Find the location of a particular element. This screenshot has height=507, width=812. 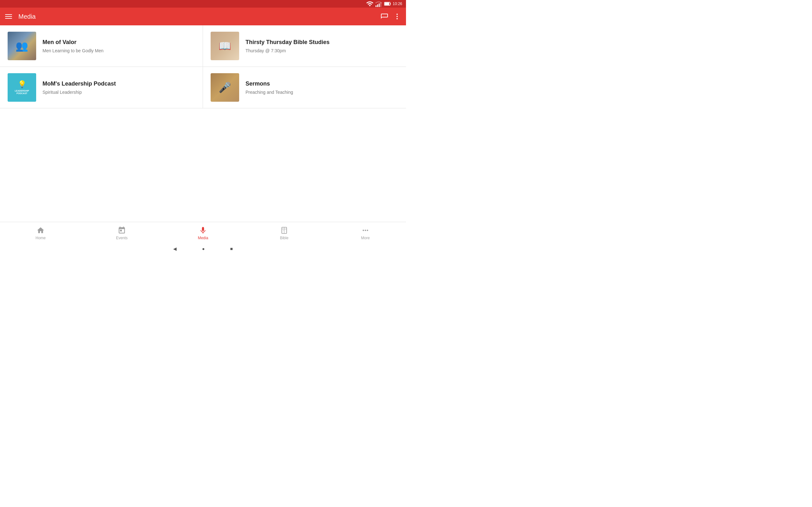

status-time: 10:26 is located at coordinates (397, 4).